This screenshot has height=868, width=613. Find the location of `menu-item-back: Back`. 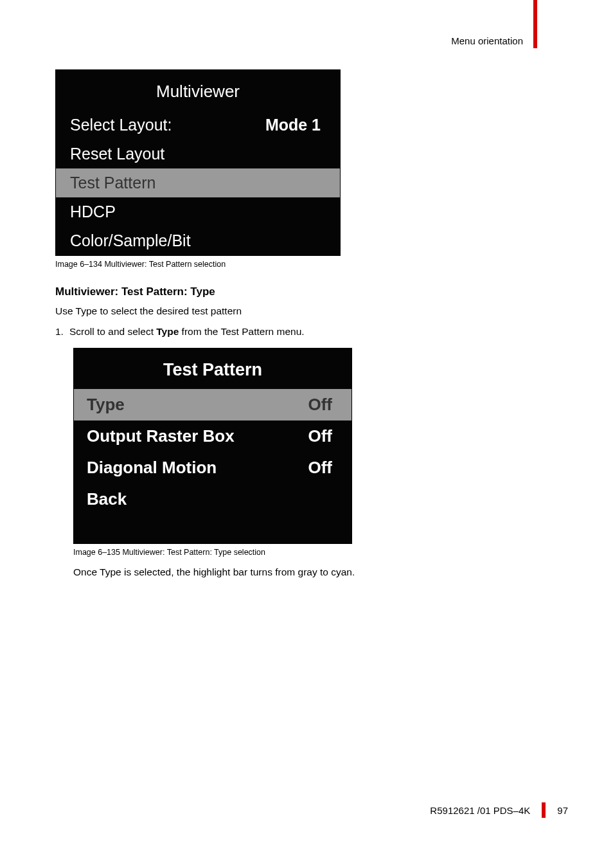

menu-item-back: Back is located at coordinates (213, 499).